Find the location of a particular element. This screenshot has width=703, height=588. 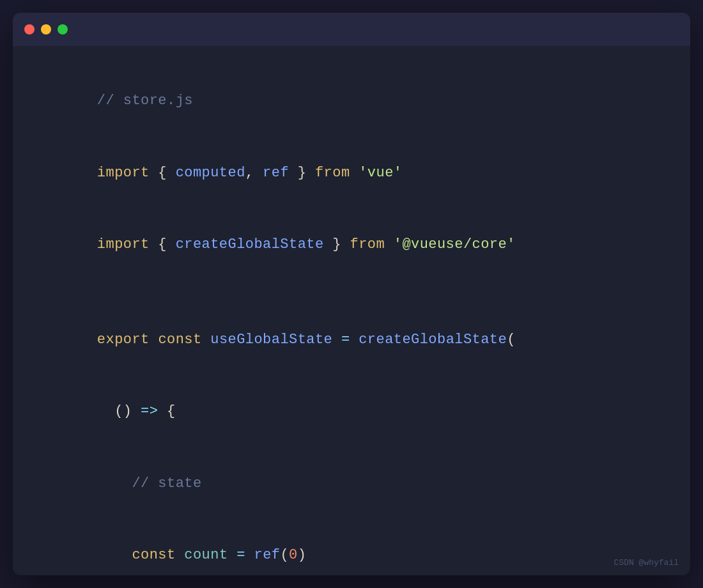

traffic-lights is located at coordinates (46, 29).